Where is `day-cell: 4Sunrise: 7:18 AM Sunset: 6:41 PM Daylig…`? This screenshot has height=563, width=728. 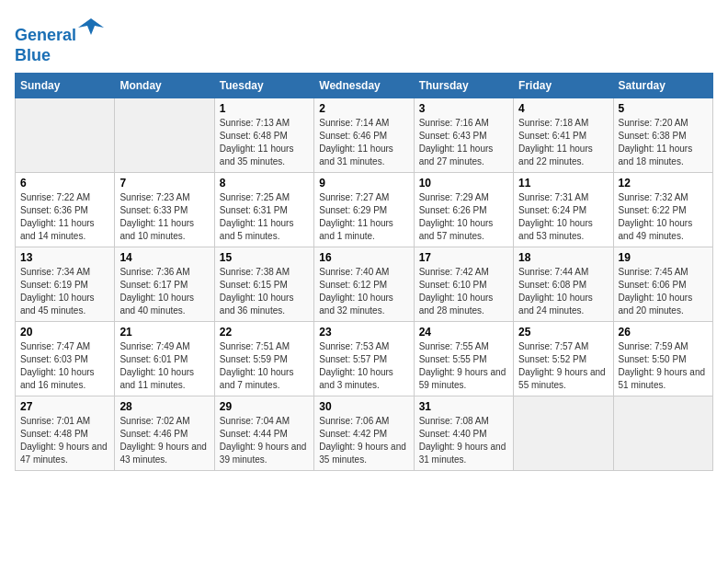
day-cell: 4Sunrise: 7:18 AM Sunset: 6:41 PM Daylig… is located at coordinates (563, 136).